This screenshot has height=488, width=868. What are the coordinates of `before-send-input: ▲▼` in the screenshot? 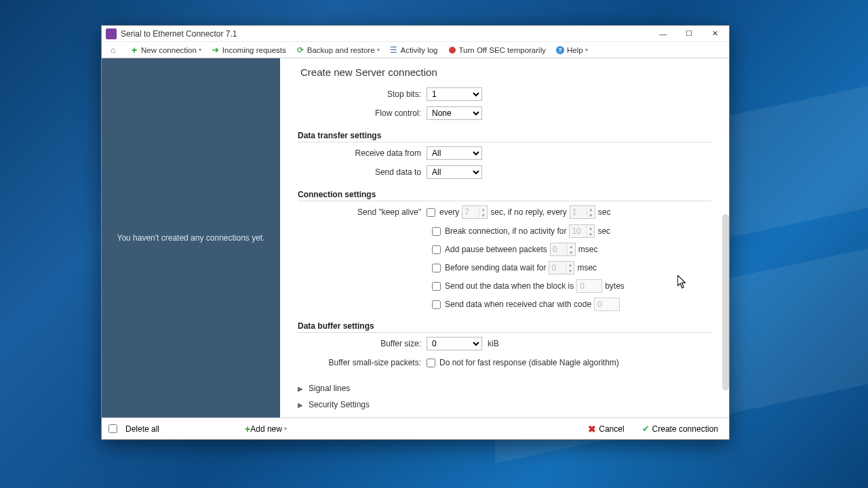 It's located at (561, 268).